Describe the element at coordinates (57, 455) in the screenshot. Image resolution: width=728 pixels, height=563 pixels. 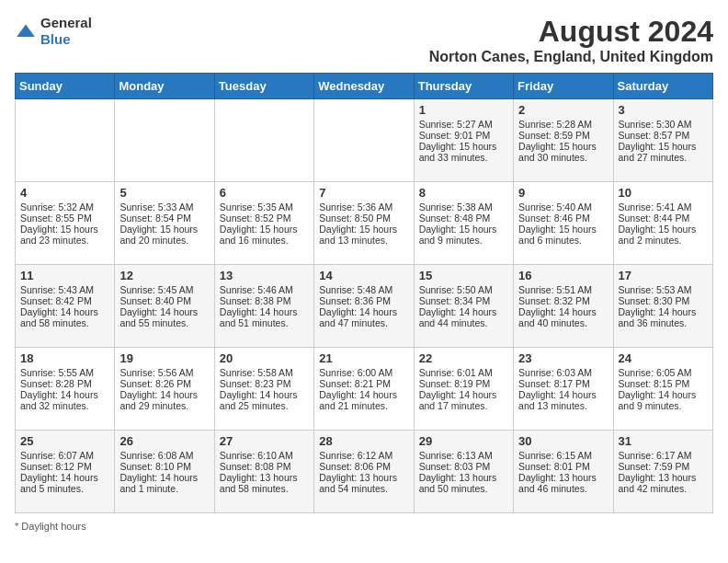
I see `sunrise: Sunrise: 6:07 AM` at that location.